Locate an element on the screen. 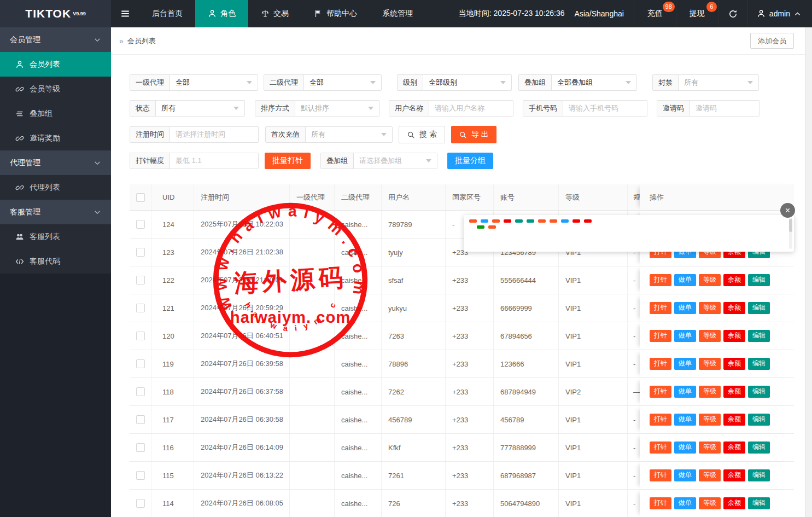 This screenshot has height=517, width=812. batch-group-button: 批量分组 is located at coordinates (470, 161).